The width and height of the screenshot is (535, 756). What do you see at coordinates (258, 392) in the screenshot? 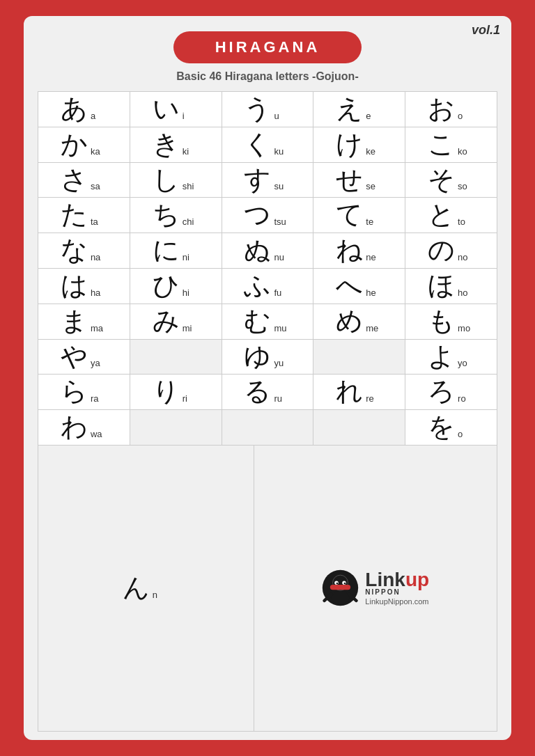
I see `kana-ru: る` at bounding box center [258, 392].